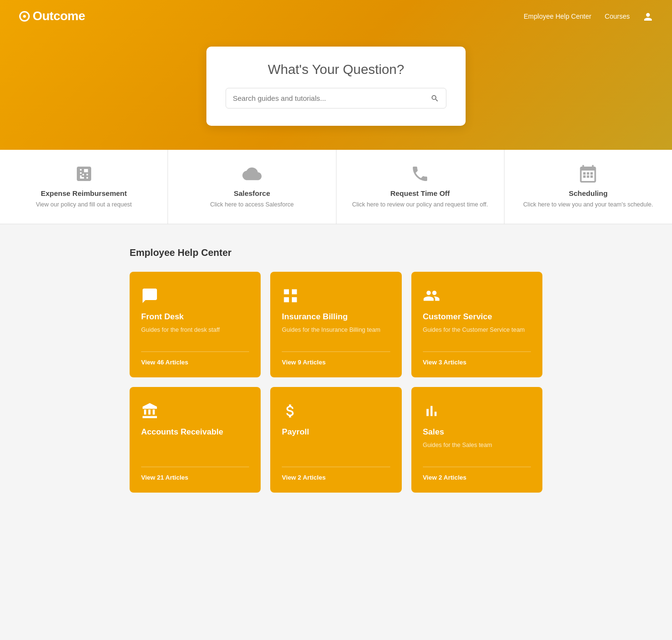 This screenshot has height=640, width=672. Describe the element at coordinates (420, 193) in the screenshot. I see `quick-link-timeoff-title: Request Time Off` at that location.